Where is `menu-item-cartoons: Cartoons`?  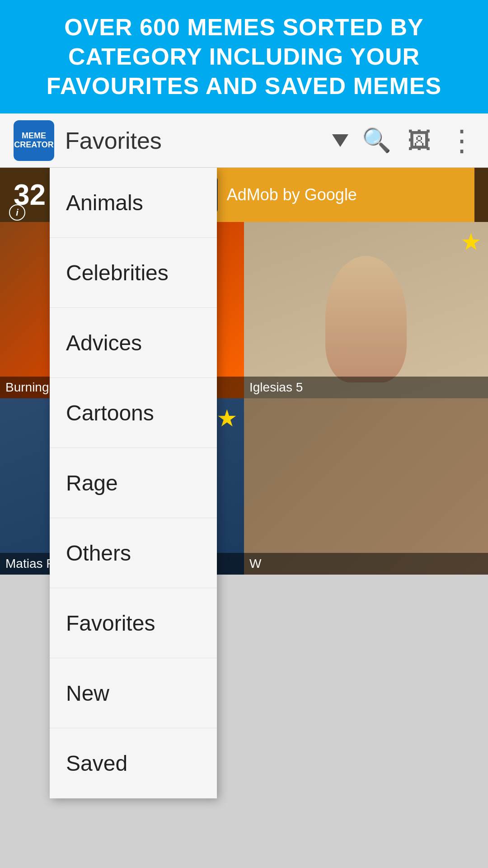 menu-item-cartoons: Cartoons is located at coordinates (133, 413).